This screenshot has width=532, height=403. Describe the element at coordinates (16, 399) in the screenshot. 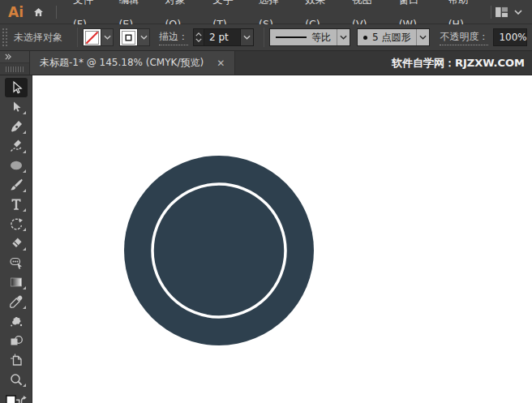

I see `fill-stroke-swap-icon` at that location.